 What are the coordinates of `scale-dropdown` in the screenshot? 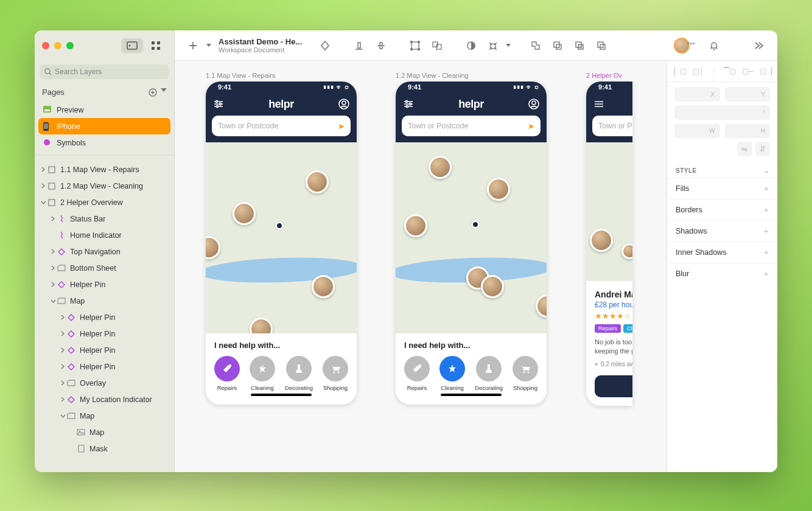 It's located at (508, 46).